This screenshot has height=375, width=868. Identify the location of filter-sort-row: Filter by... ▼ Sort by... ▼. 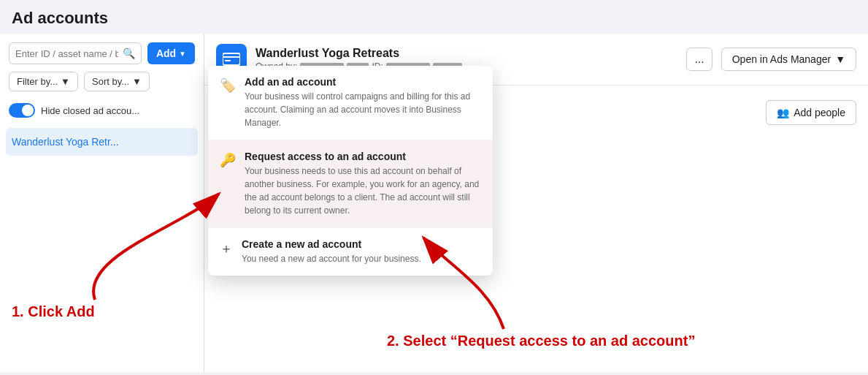
(102, 82).